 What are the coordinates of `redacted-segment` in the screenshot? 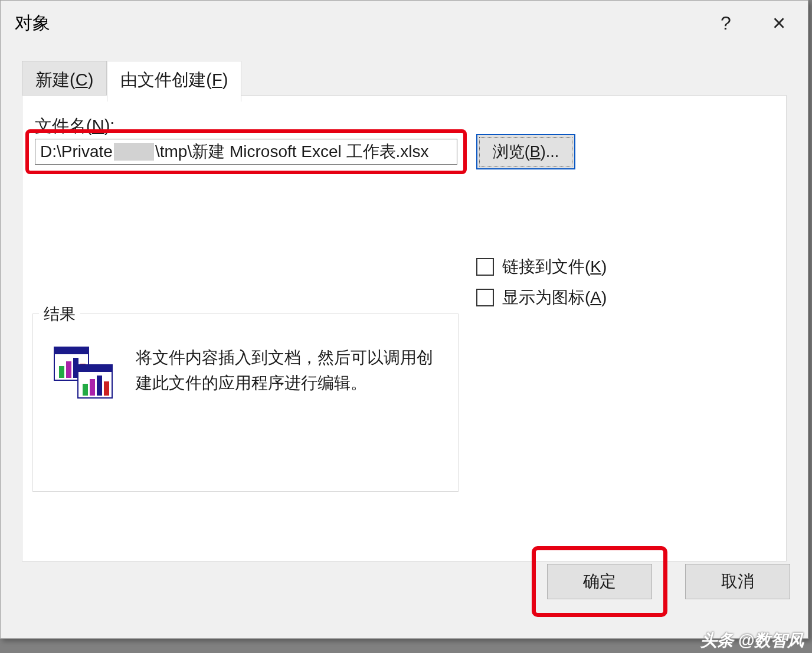 It's located at (134, 152).